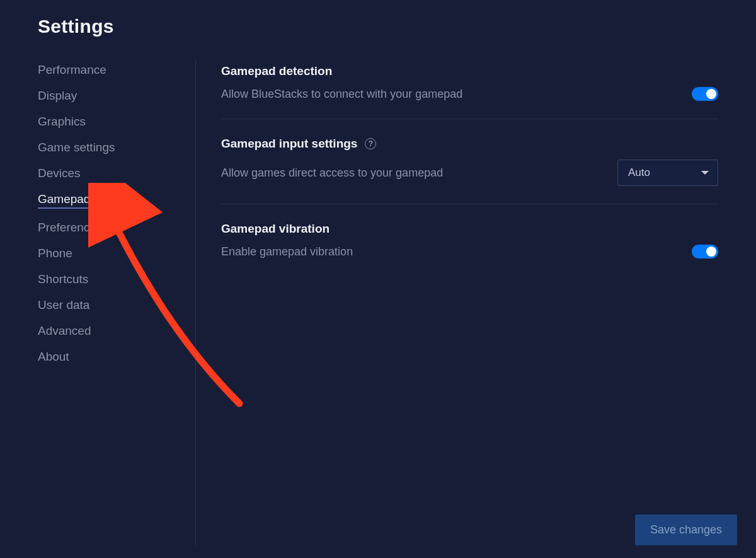 The height and width of the screenshot is (558, 756). Describe the element at coordinates (287, 252) in the screenshot. I see `vibration-description: Enable gamepad vibration` at that location.